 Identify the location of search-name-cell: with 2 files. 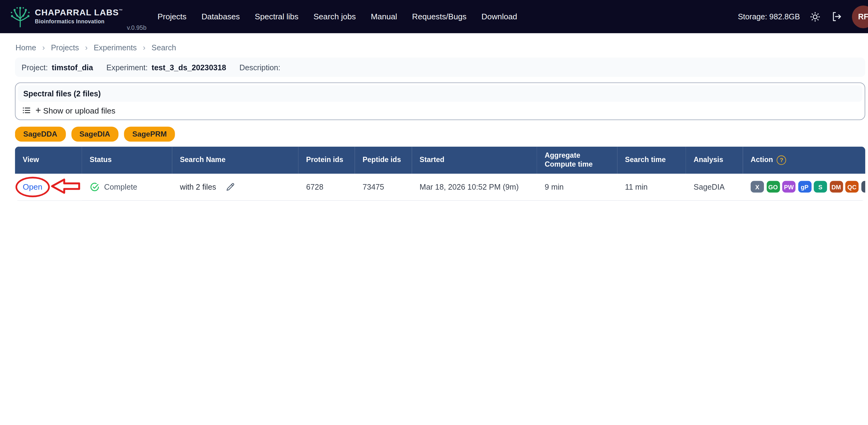
(235, 187).